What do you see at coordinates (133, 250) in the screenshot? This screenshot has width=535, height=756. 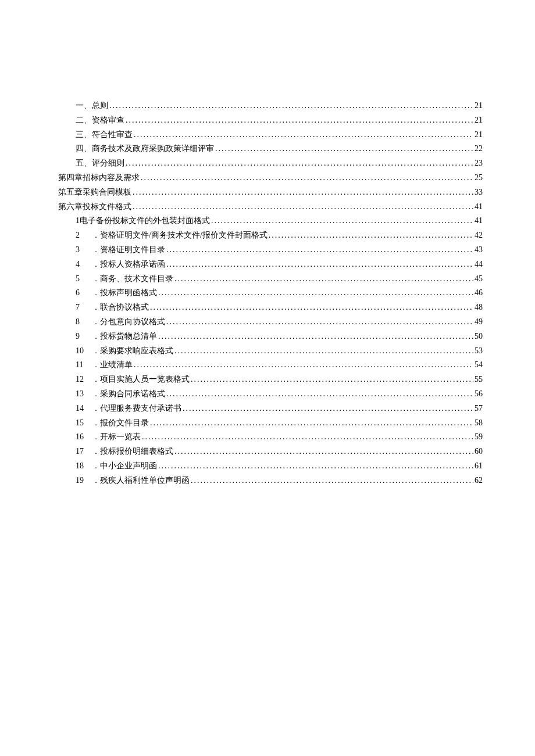 I see `toc-title: 资格证明文件目录` at bounding box center [133, 250].